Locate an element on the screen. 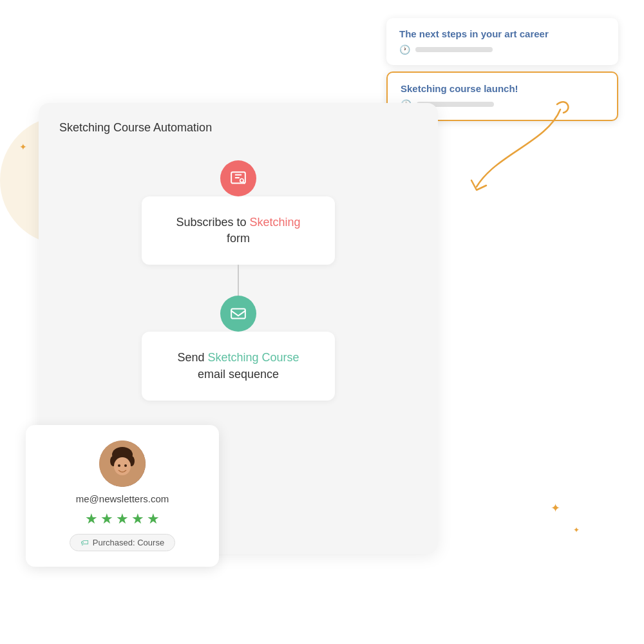  node2-text-end: email sequence is located at coordinates (238, 374).